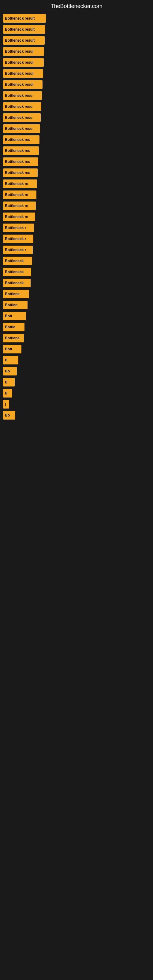  I want to click on bar-row: Bottlen, so click(76, 305).